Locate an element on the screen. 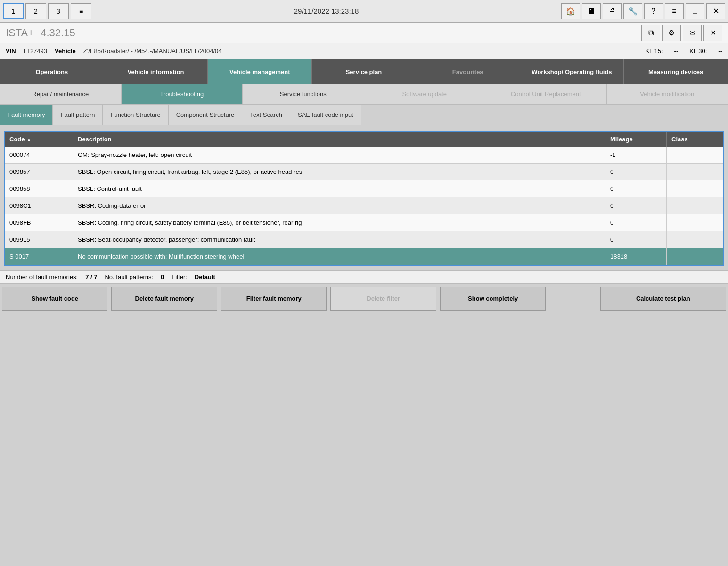  kl-info: KL 15: -- KL 30: -- is located at coordinates (684, 51).